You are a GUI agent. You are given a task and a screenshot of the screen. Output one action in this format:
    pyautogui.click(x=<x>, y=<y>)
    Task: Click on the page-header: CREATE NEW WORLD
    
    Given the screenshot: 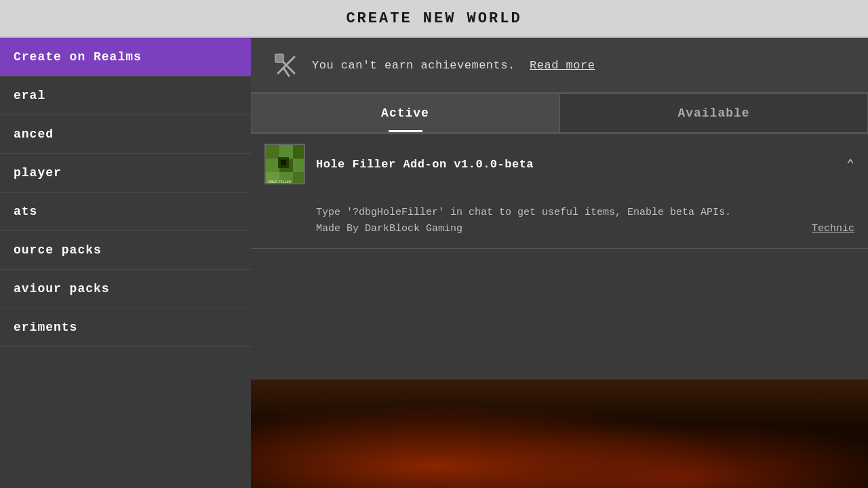 What is the action you would take?
    pyautogui.click(x=434, y=19)
    